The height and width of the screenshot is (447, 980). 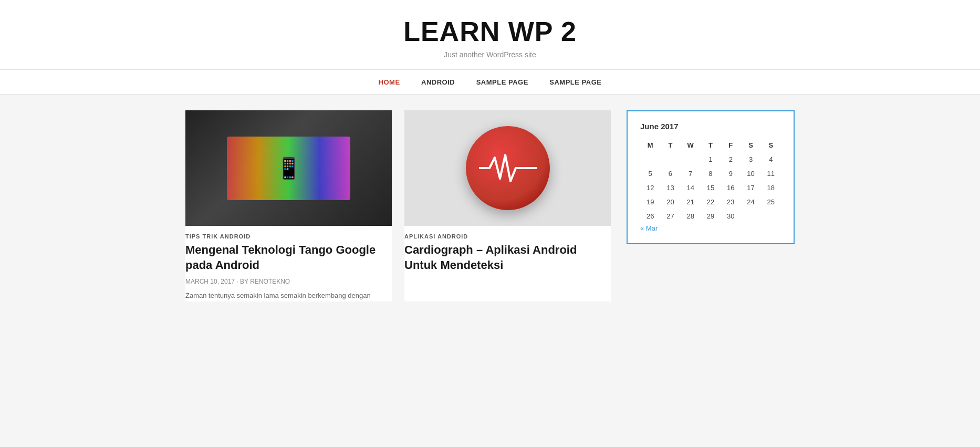 I want to click on post-title-1: Mengenal Teknologi Tango Google pada And…, so click(x=289, y=257).